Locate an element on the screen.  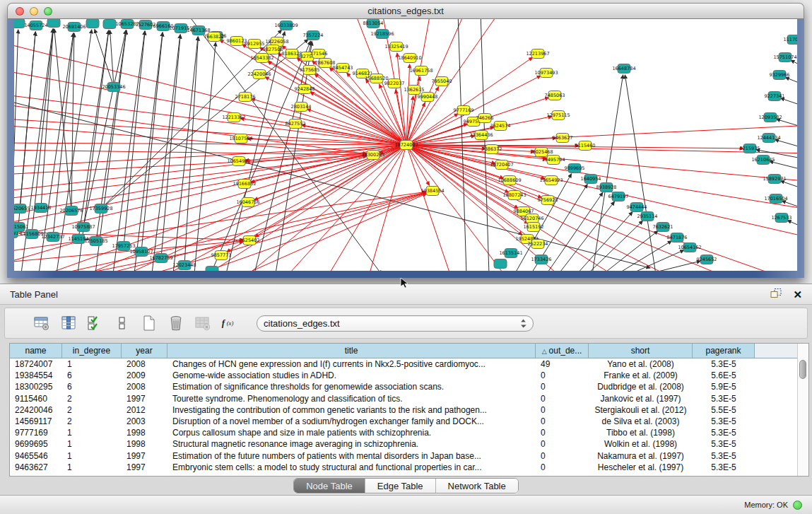
column-header-name: name is located at coordinates (36, 351).